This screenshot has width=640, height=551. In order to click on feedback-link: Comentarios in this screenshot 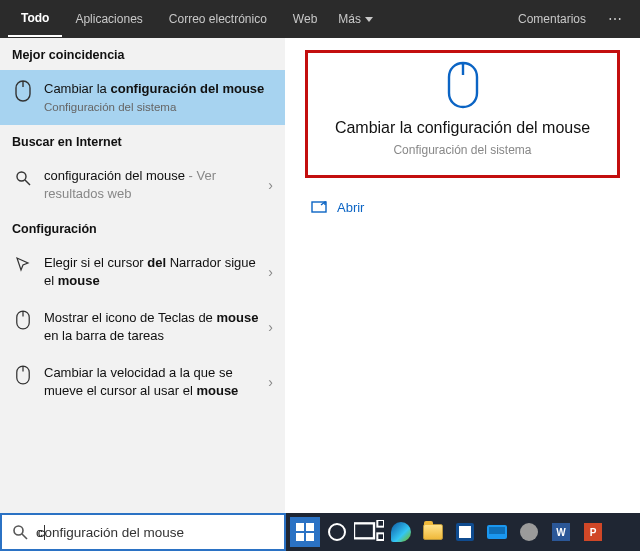, I will do `click(552, 19)`.